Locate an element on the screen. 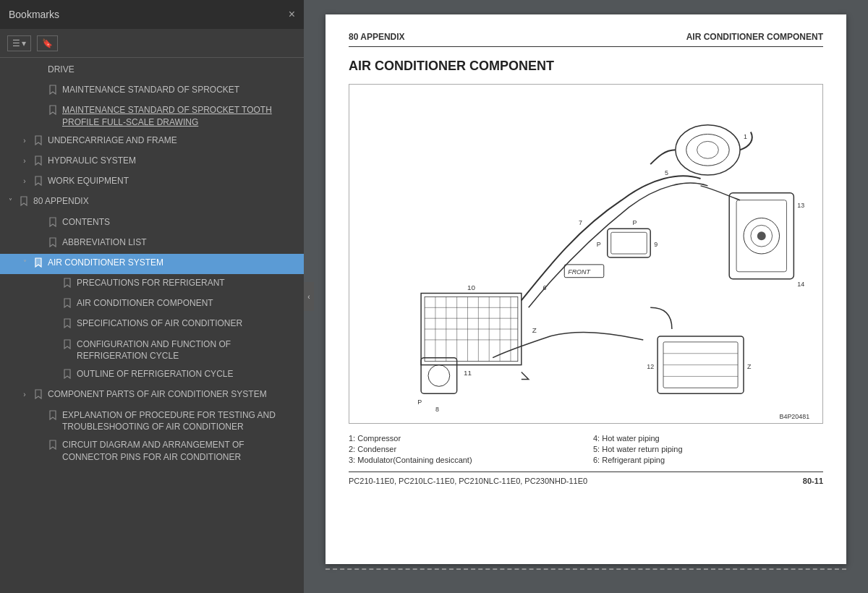  bookmark-item-explanation: EXPLANATION OF PROCEDURE FOR TESTING AND… is located at coordinates (152, 422).